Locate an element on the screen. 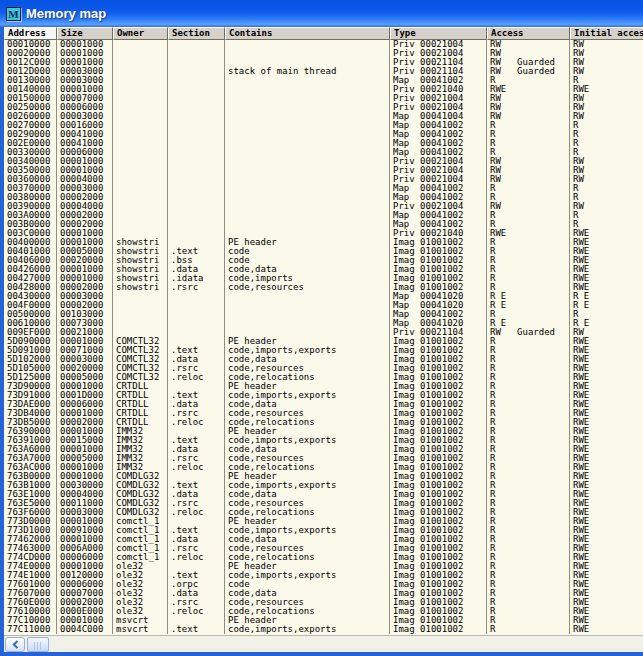  table-row: 0002000000001000Priv 00021004RWRW is located at coordinates (324, 54).